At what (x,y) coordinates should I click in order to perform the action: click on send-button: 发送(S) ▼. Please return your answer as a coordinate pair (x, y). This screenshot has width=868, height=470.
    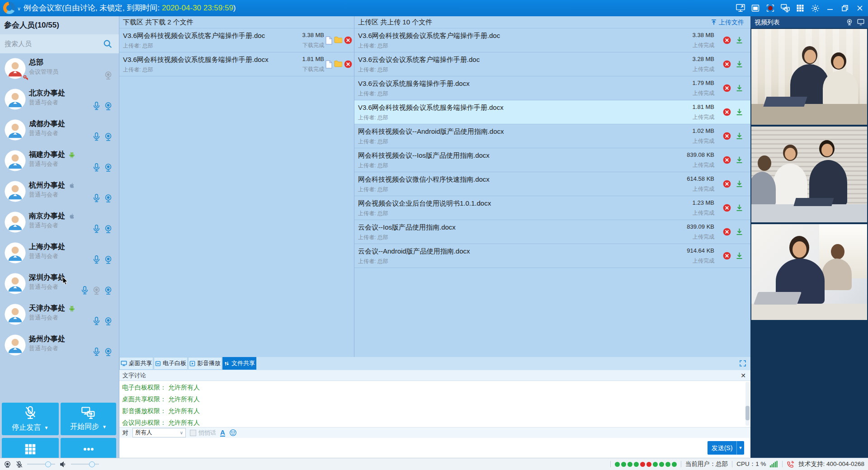
    Looking at the image, I should click on (726, 448).